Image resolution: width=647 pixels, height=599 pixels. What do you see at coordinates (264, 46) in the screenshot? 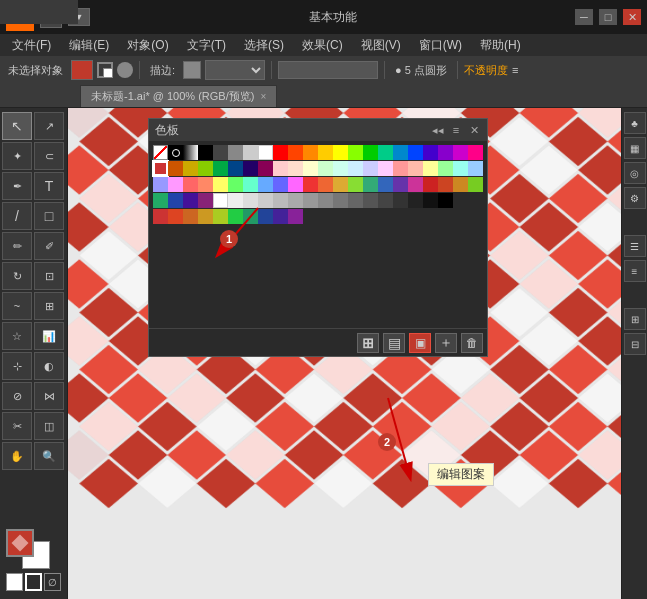
I see `menu-select: 选择(S)` at bounding box center [264, 46].